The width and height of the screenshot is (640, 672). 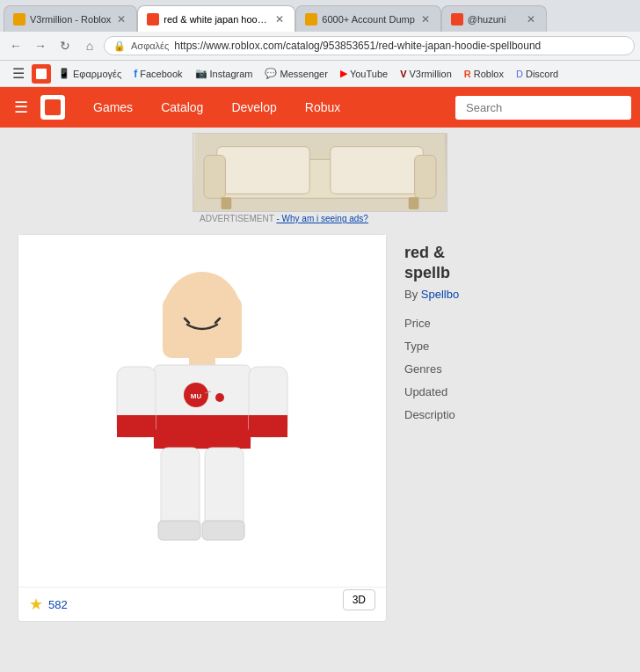 What do you see at coordinates (90, 74) in the screenshot?
I see `bookmark-apps: 📱 Εφαρμογές` at bounding box center [90, 74].